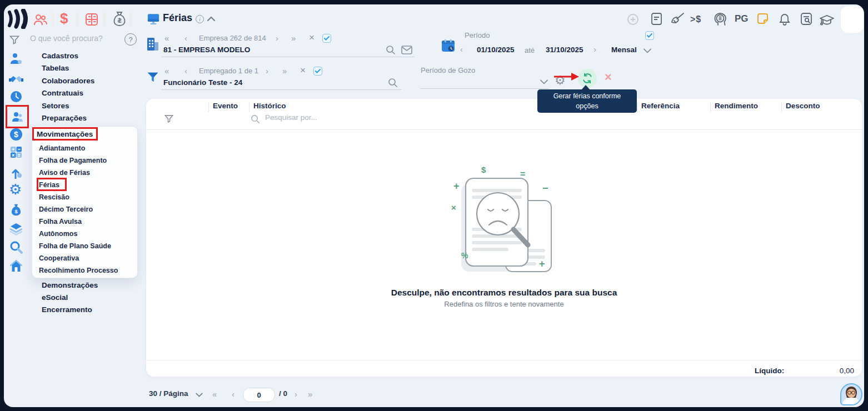  What do you see at coordinates (169, 119) in the screenshot?
I see `table-filter-icon` at bounding box center [169, 119].